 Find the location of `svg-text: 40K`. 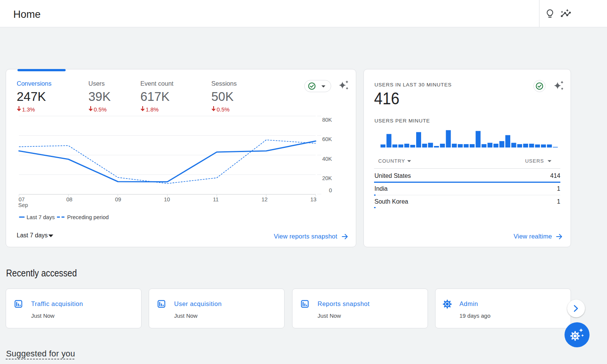

svg-text: 40K is located at coordinates (327, 159).